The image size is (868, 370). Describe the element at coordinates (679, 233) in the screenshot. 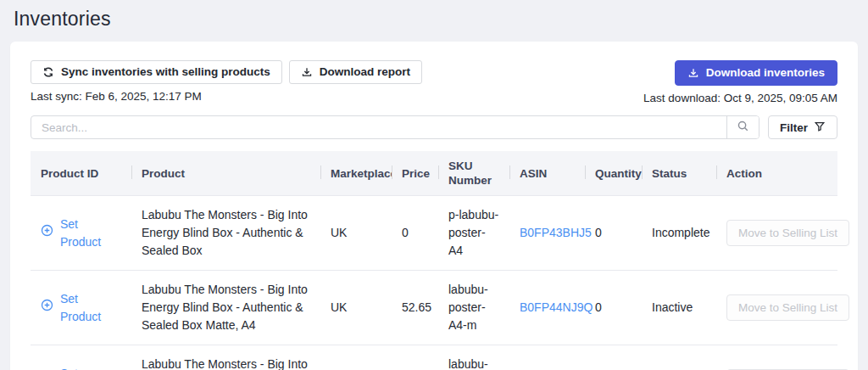

I see `status-cell: Incomplete` at that location.